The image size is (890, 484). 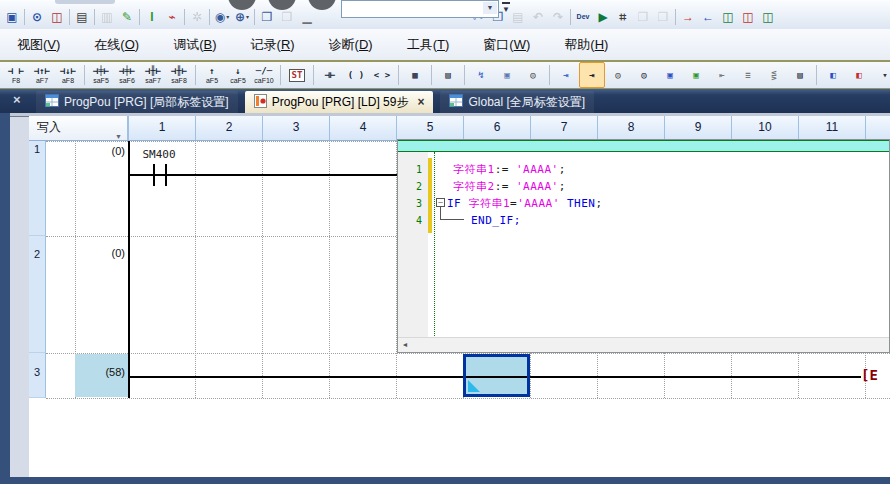 What do you see at coordinates (448, 75) in the screenshot?
I see `edit-statement-button: ▤` at bounding box center [448, 75].